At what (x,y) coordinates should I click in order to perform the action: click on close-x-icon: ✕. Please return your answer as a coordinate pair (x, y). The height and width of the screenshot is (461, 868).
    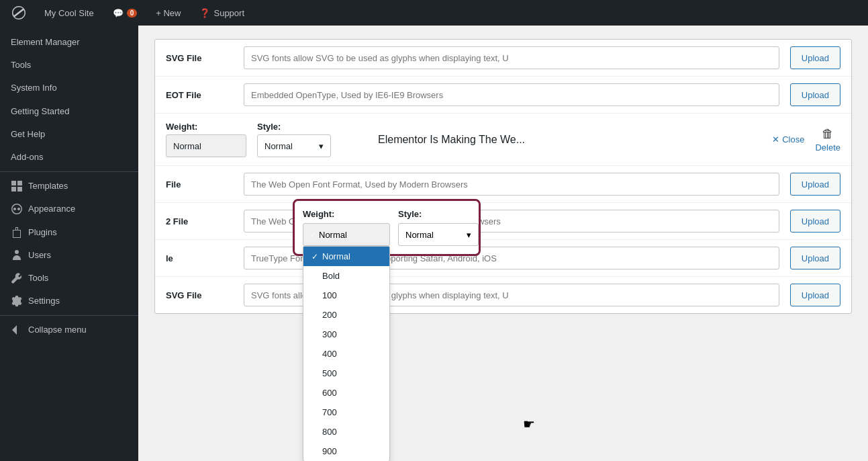
    Looking at the image, I should click on (776, 140).